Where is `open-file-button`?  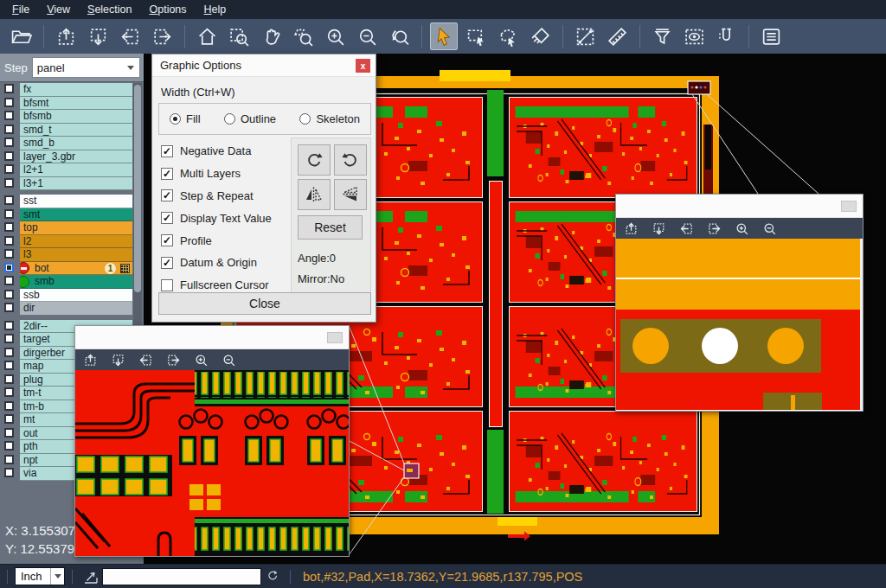 open-file-button is located at coordinates (21, 36).